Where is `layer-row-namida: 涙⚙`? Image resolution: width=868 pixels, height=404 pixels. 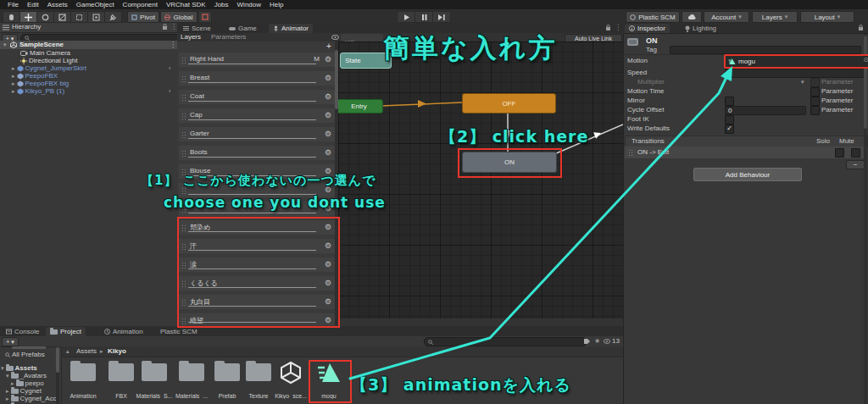
layer-row-namida: 涙⚙ is located at coordinates (257, 264).